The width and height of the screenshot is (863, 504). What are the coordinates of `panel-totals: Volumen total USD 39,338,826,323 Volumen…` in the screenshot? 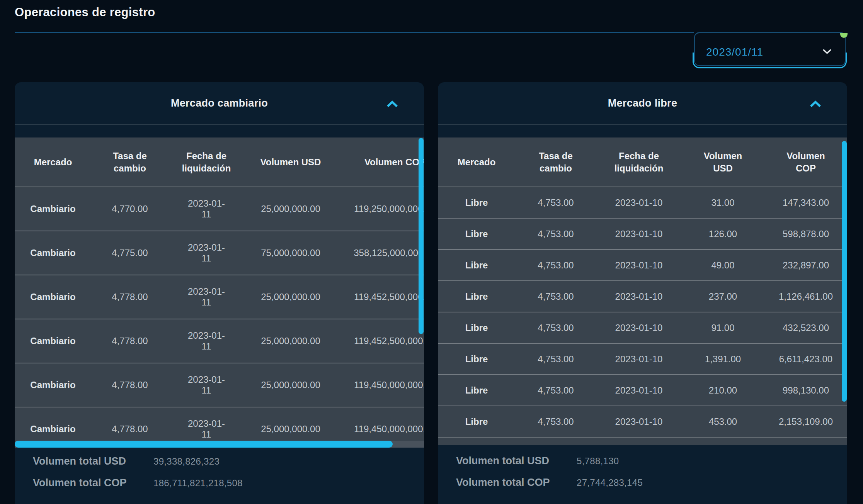 It's located at (228, 472).